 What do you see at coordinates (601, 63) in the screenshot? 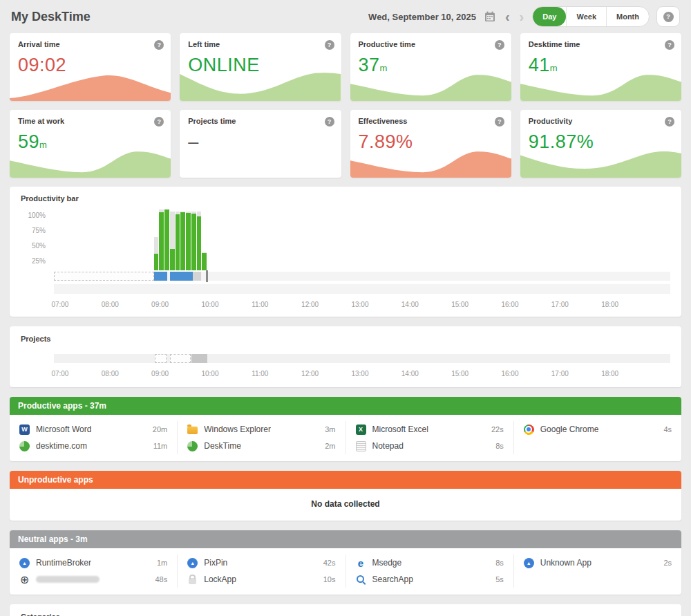
I see `stat-card-value: 41m` at bounding box center [601, 63].